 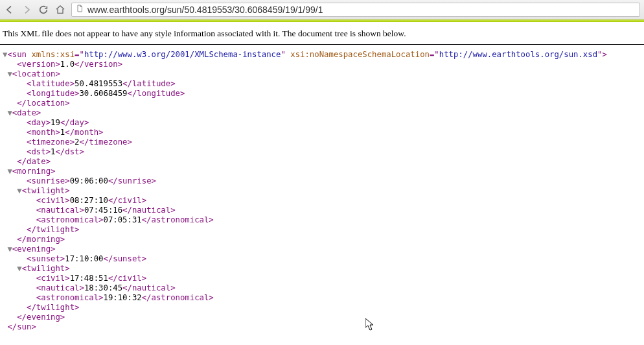 I want to click on sunrise-value: 09:06:00, so click(x=89, y=181).